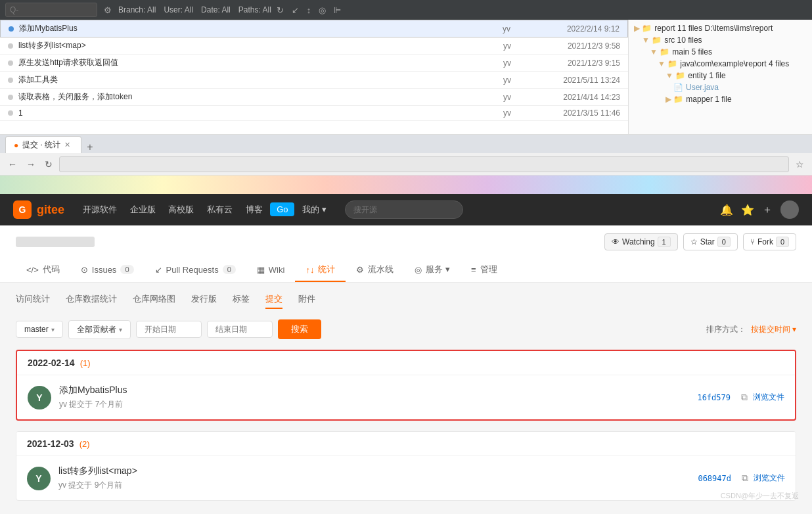 The height and width of the screenshot is (514, 812). I want to click on start-date-input, so click(169, 329).